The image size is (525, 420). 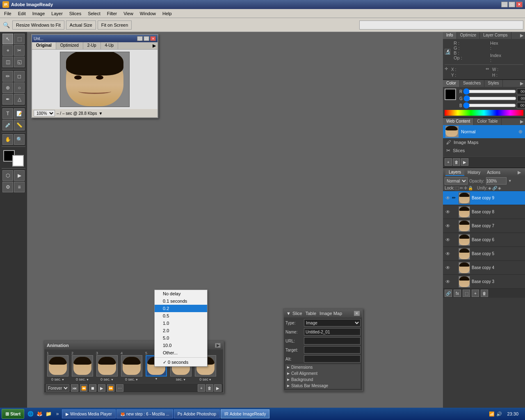 I want to click on unify-color-icon: ◈, so click(x=500, y=188).